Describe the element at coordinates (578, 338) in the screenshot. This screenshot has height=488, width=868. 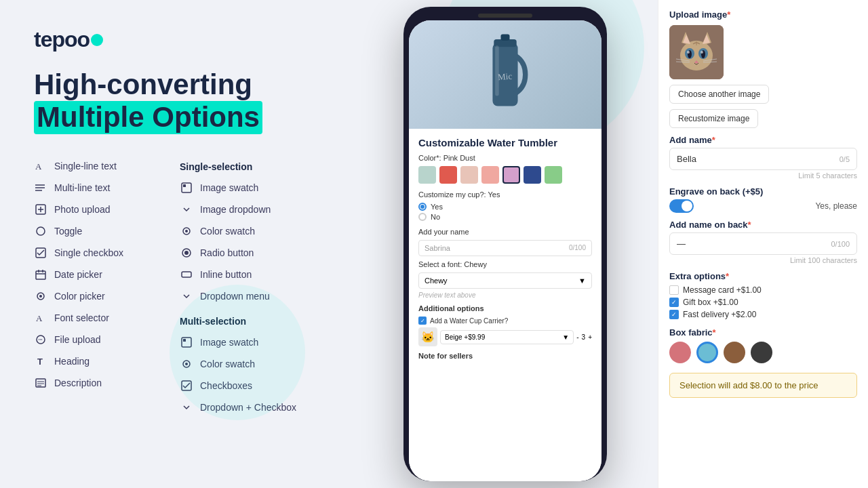
I see `qty-minus-button: -` at that location.